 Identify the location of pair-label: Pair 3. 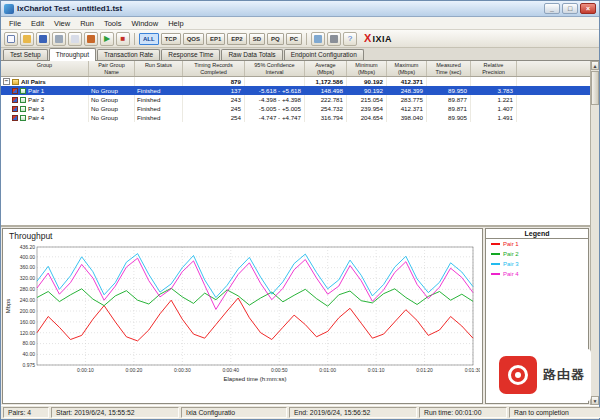
(36, 108).